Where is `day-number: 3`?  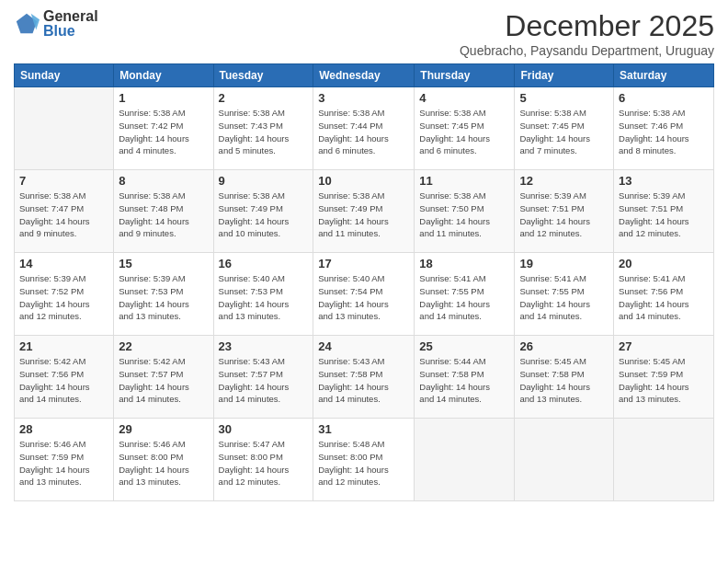 day-number: 3 is located at coordinates (364, 98).